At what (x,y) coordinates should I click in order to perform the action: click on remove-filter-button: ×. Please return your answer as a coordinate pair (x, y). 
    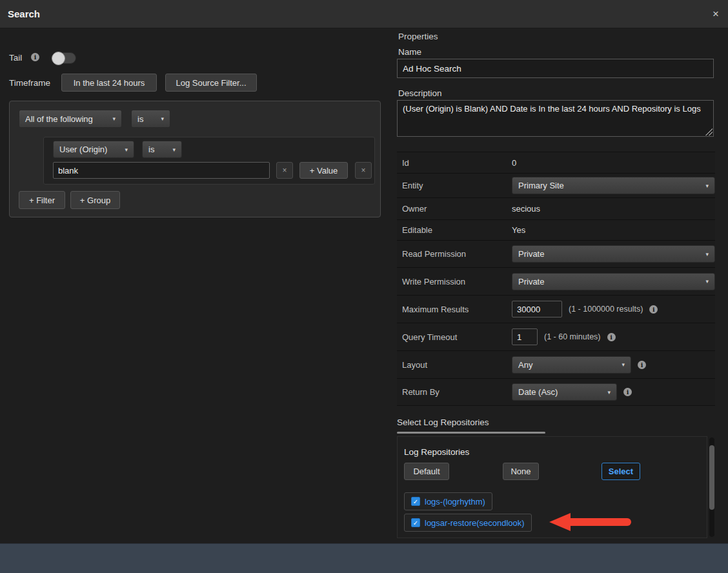
    Looking at the image, I should click on (363, 170).